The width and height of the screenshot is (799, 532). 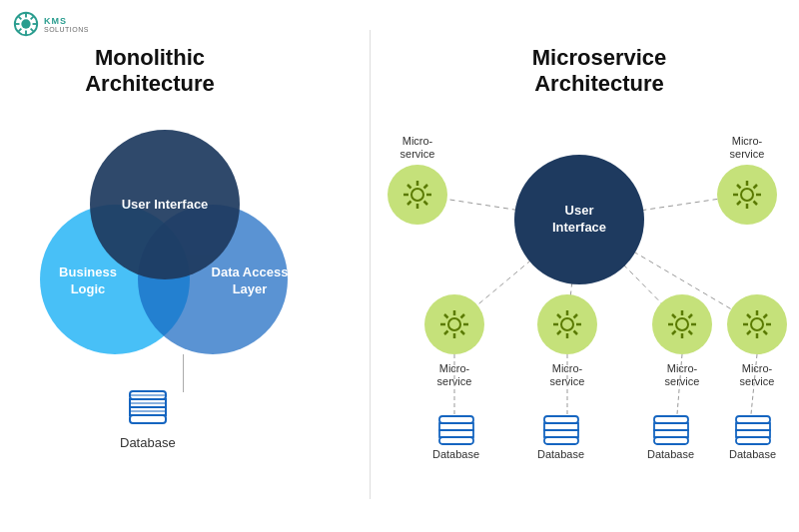 I want to click on microservice-db-1: Database, so click(x=455, y=437).